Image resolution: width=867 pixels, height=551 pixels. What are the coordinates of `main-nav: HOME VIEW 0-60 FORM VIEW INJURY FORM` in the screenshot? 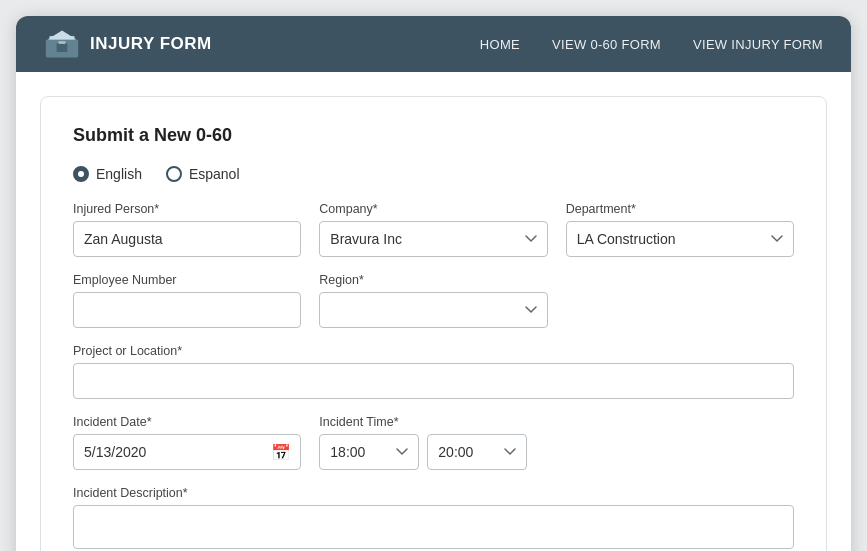 It's located at (652, 44).